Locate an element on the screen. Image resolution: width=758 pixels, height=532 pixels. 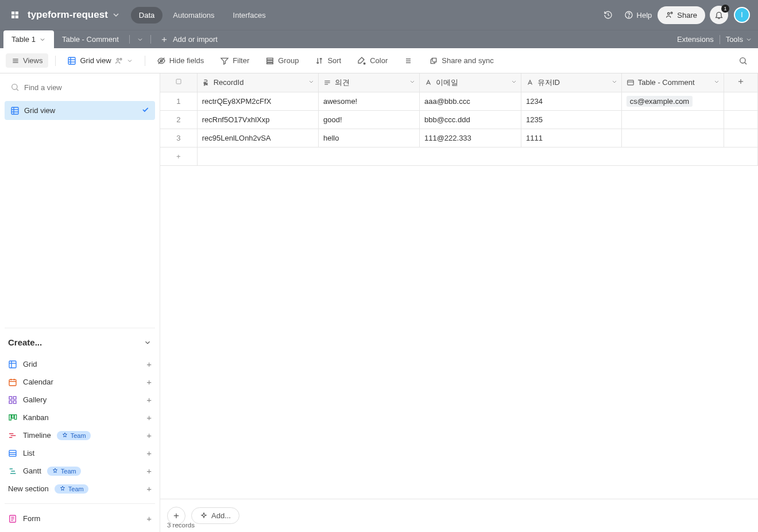
row-number: 2 is located at coordinates (179, 119).